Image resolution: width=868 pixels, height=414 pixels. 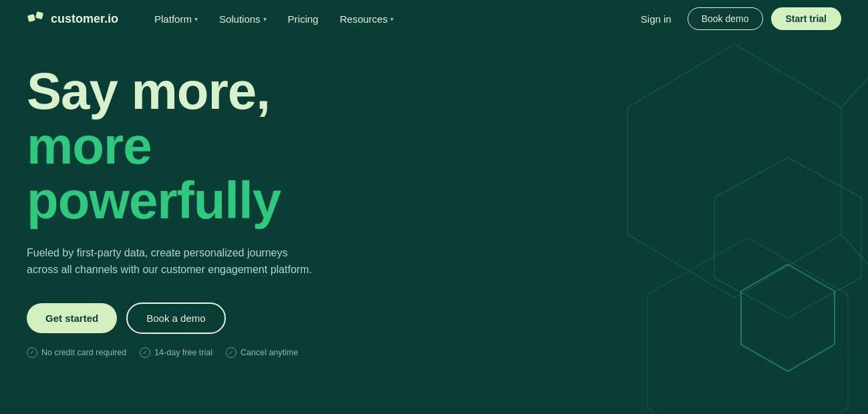 I want to click on logo-text: customer.io, so click(x=84, y=19).